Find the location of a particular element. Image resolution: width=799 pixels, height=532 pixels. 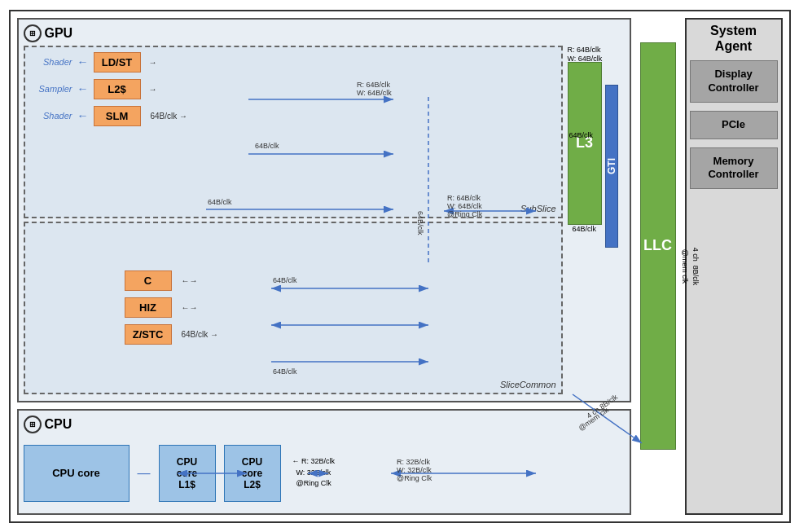

llc-area: LLC 4 ch 8B/clk@mem clk is located at coordinates (658, 266).